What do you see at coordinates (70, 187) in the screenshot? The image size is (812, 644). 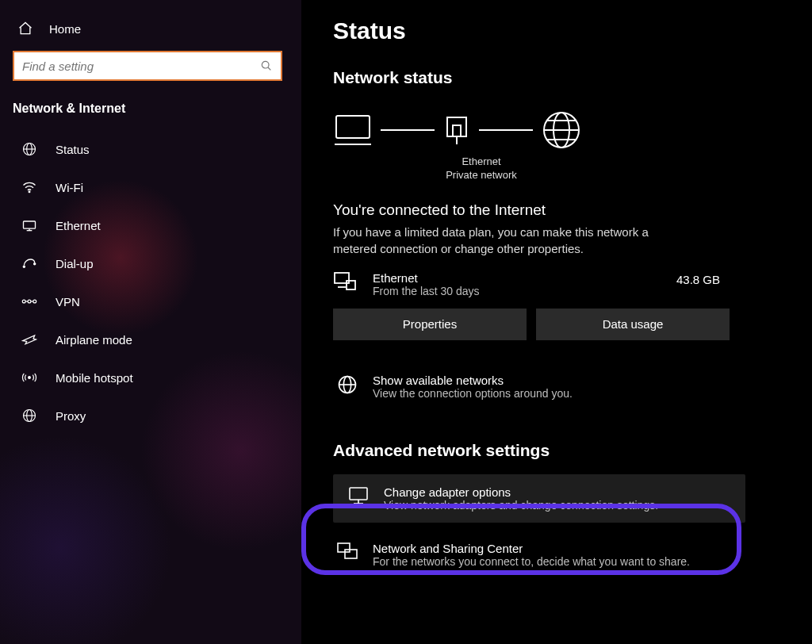 I see `sidebar-item-label: Wi-Fi` at bounding box center [70, 187].